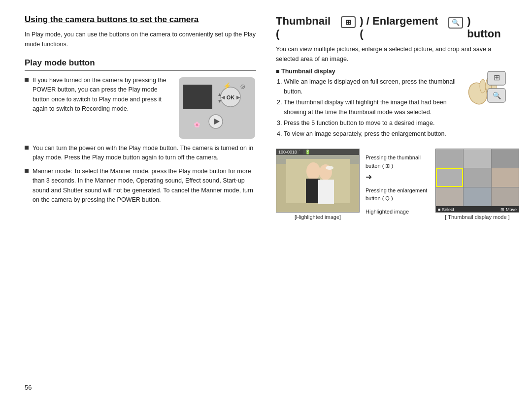 The height and width of the screenshot is (401, 532). What do you see at coordinates (446, 210) in the screenshot?
I see `status-select: ■ Select` at bounding box center [446, 210].